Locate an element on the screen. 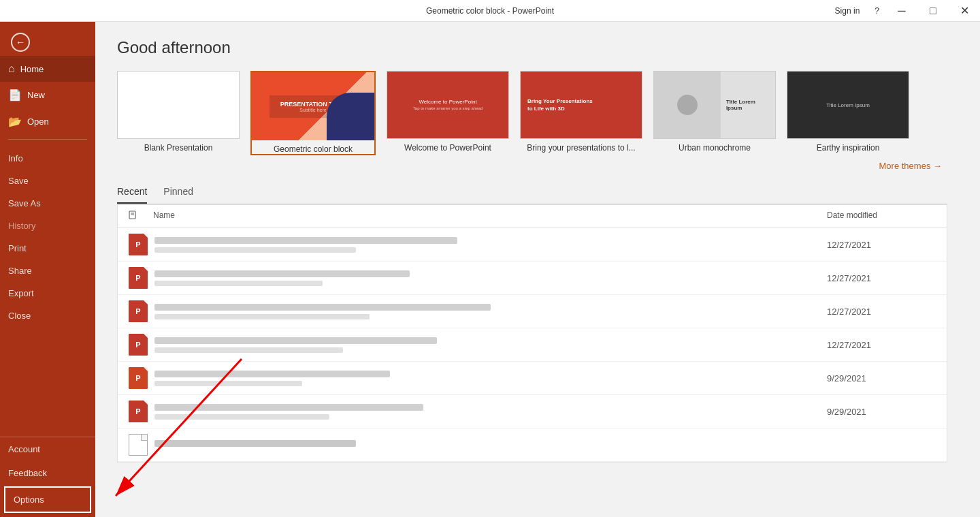 This screenshot has height=517, width=980. template-geometric: PRESENTATION TITLE Subtitle here Geometr… is located at coordinates (313, 113).